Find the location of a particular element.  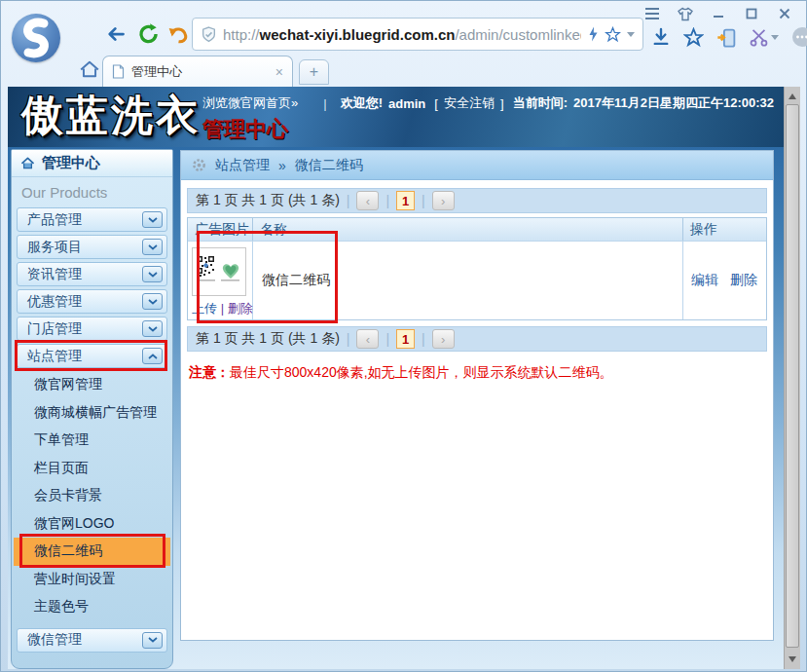

col-header-ad-image: 广告图片 is located at coordinates (220, 230).